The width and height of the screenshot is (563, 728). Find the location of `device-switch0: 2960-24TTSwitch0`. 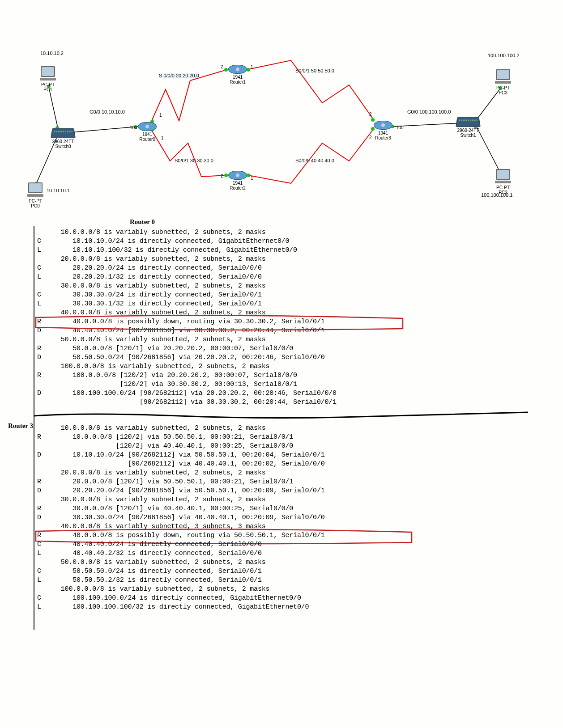

device-switch0: 2960-24TTSwitch0 is located at coordinates (63, 138).